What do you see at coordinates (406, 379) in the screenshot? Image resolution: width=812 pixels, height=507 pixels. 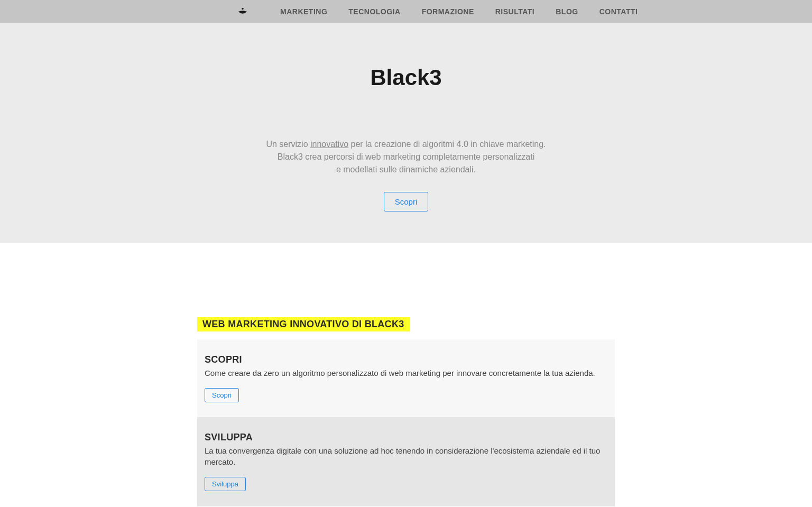 I see `card-scopri: SCOPRI Come creare da zero un algoritmo …` at bounding box center [406, 379].